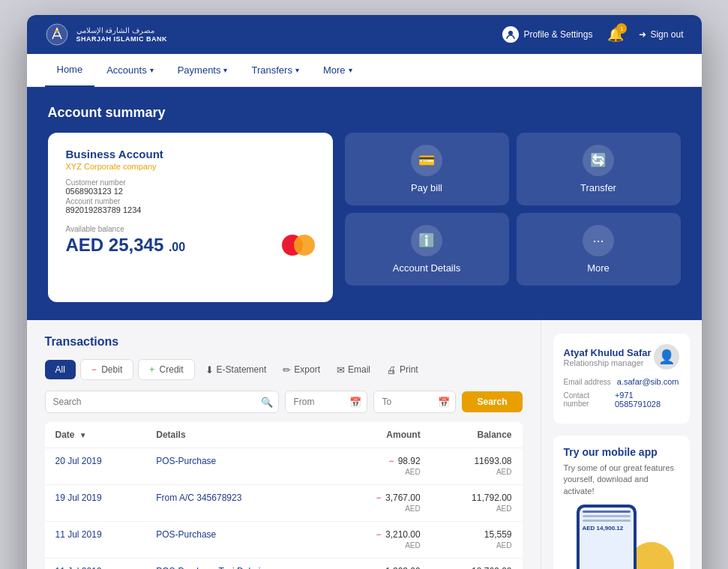 The image size is (728, 569). What do you see at coordinates (511, 34) in the screenshot?
I see `profile-icon` at bounding box center [511, 34].